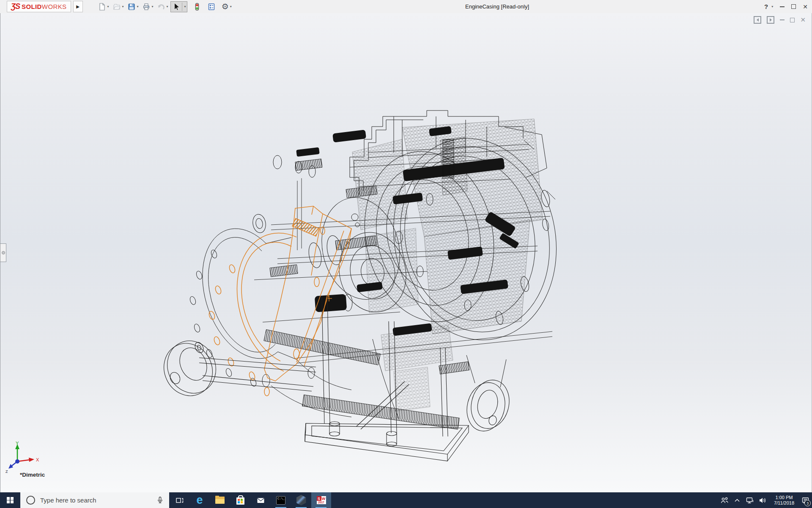 The width and height of the screenshot is (812, 508). What do you see at coordinates (808, 503) in the screenshot?
I see `notification-badge: 3` at bounding box center [808, 503].